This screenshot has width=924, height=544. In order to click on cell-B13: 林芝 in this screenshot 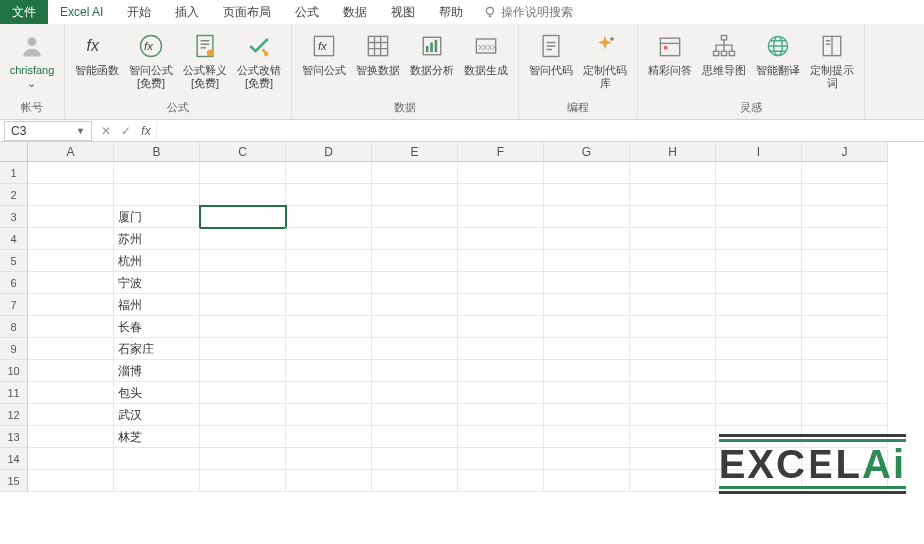, I will do `click(157, 437)`.